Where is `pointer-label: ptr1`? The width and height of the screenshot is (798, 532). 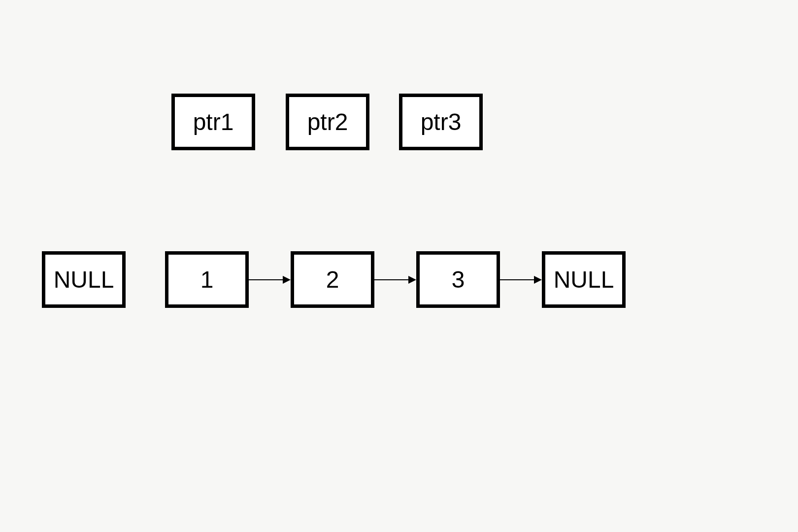 pointer-label: ptr1 is located at coordinates (214, 122).